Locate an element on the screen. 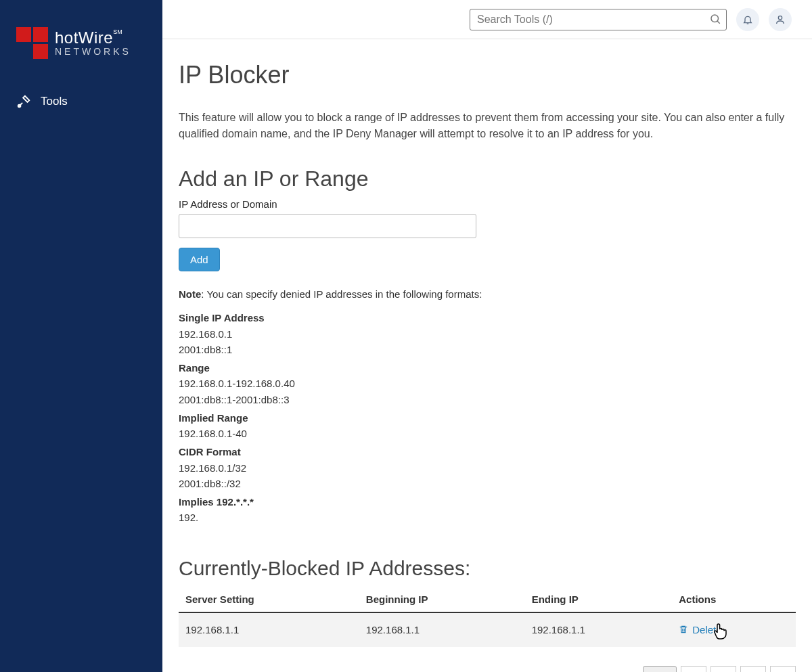  format-item: Single IP Address192.168.0.12001:db8::1 is located at coordinates (487, 334).